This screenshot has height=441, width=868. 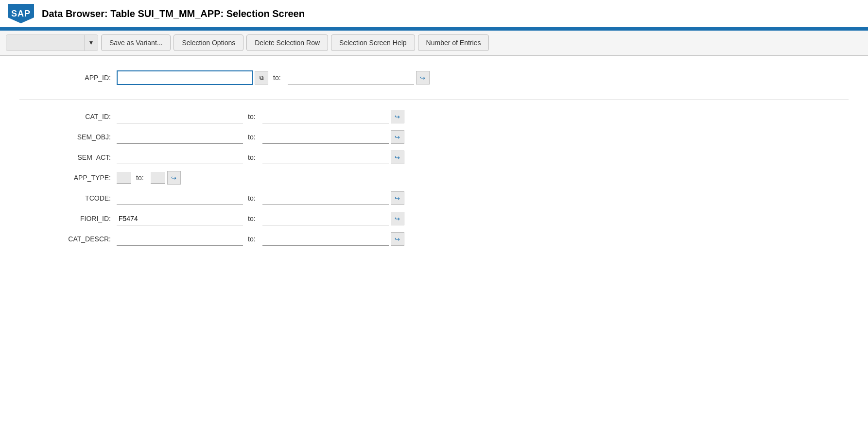 What do you see at coordinates (158, 178) in the screenshot?
I see `to-field-app-type` at bounding box center [158, 178].